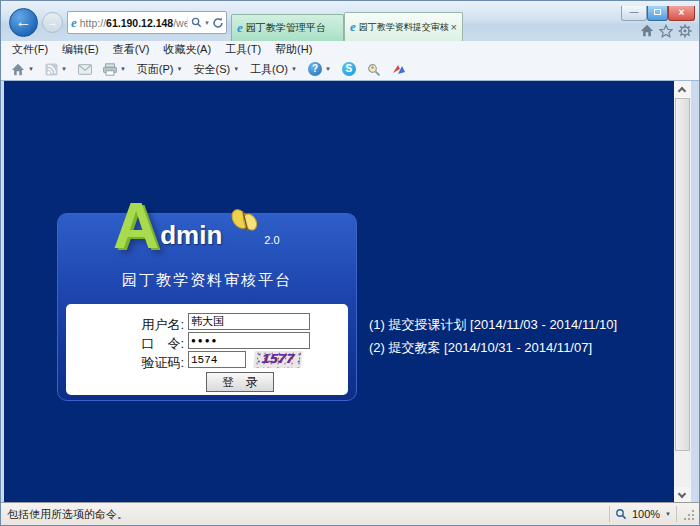 The width and height of the screenshot is (700, 526). I want to click on print-icon, so click(110, 70).